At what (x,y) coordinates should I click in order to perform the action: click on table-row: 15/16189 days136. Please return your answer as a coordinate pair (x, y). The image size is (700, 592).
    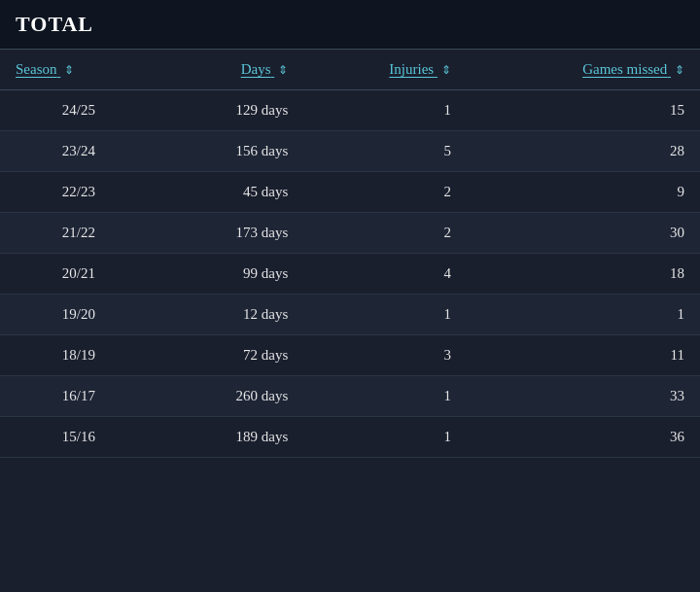
    Looking at the image, I should click on (350, 437).